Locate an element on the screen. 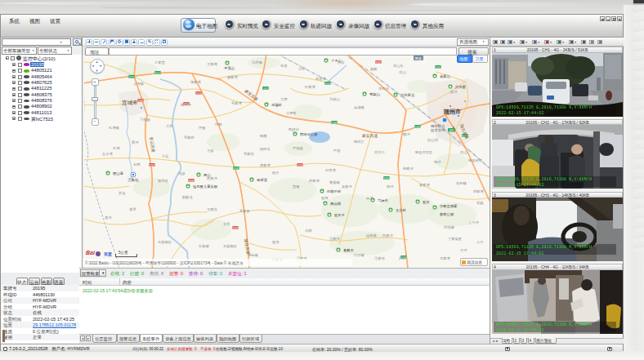 Image resolution: width=644 pixels, height=360 pixels. svg-text: 老虎顶 is located at coordinates (262, 180).